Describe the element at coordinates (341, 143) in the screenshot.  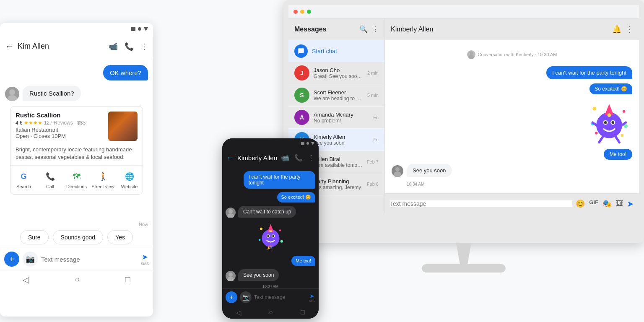
I see `conv-preview-kimberly: See you soon` at that location.